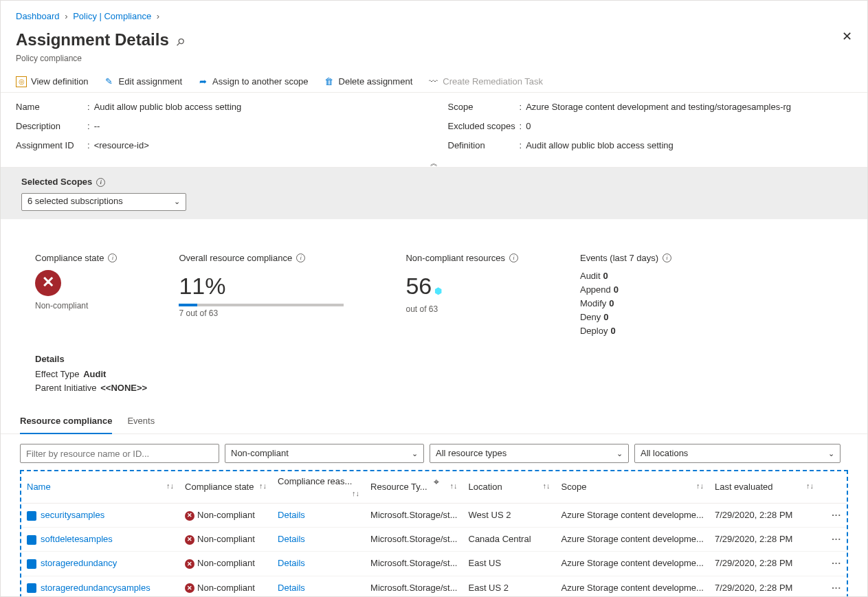 Image resolution: width=868 pixels, height=597 pixels. I want to click on scope-label: Scope, so click(484, 107).